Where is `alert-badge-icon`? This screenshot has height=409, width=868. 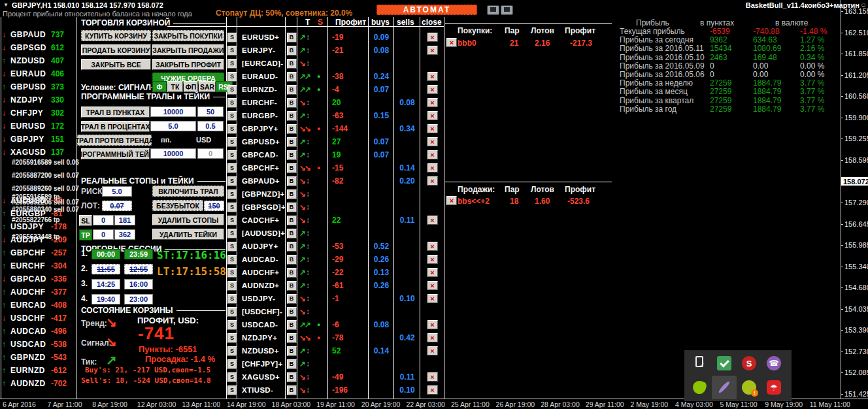 alert-badge-icon is located at coordinates (749, 387).